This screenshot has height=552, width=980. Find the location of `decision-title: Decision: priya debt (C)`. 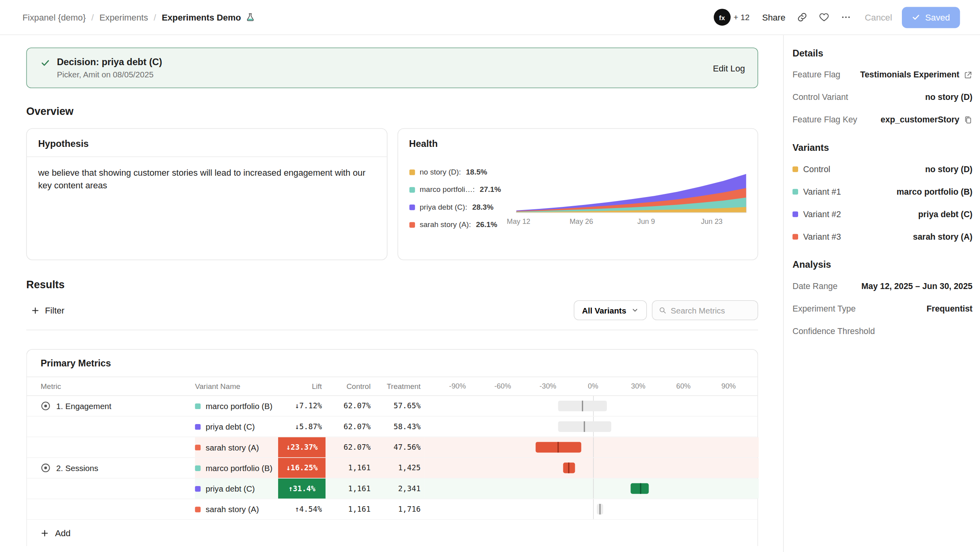

decision-title: Decision: priya debt (C) is located at coordinates (110, 62).